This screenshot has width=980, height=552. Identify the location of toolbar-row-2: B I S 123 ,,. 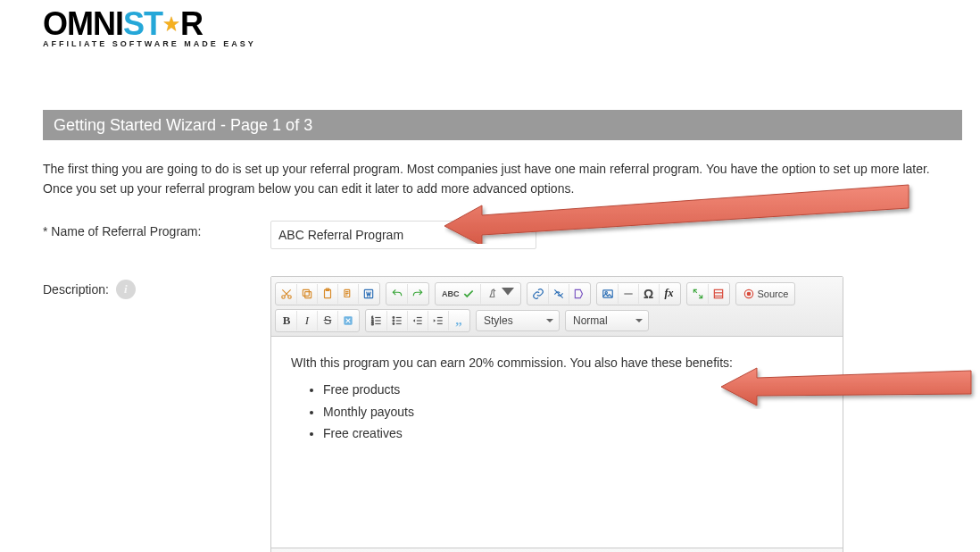
(557, 321).